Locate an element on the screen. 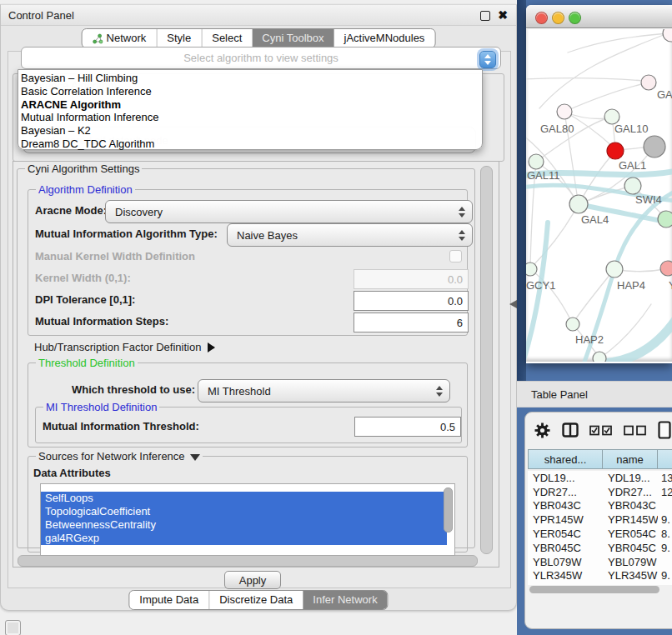  table-row: YBL079WYBL079W is located at coordinates (600, 562).